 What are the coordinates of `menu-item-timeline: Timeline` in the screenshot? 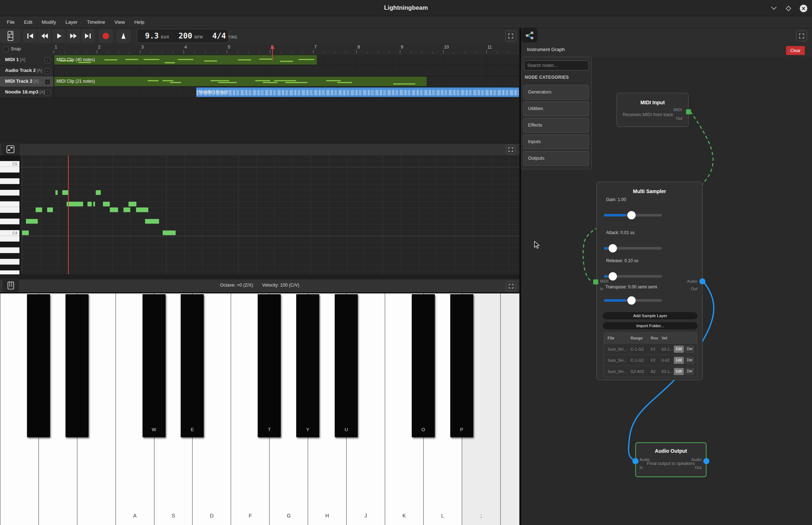 It's located at (96, 22).